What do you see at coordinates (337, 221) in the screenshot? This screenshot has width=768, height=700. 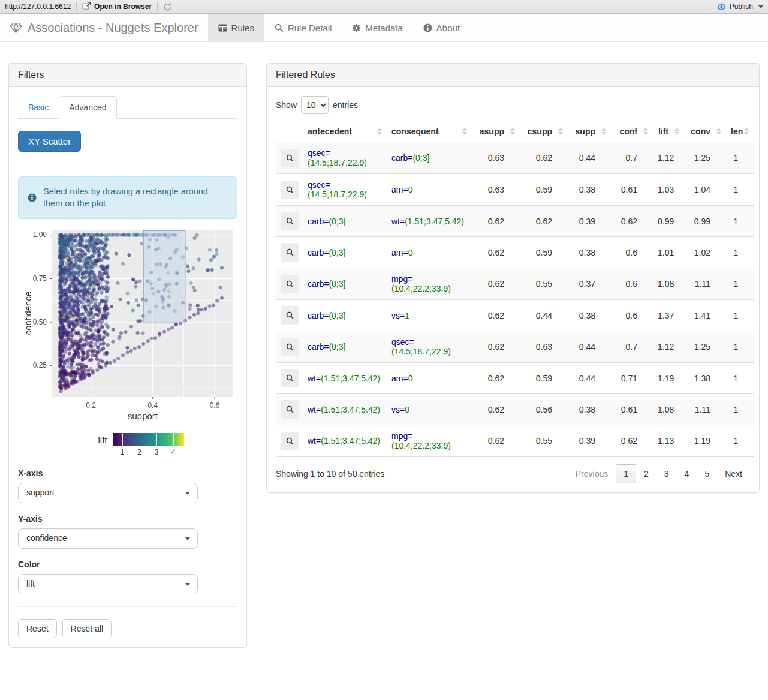 I see `antecedent-value: (0;3]` at bounding box center [337, 221].